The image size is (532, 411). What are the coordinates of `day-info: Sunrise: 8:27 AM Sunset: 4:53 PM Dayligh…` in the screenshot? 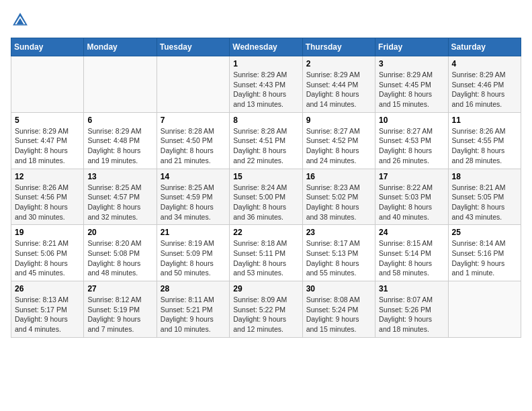 It's located at (411, 146).